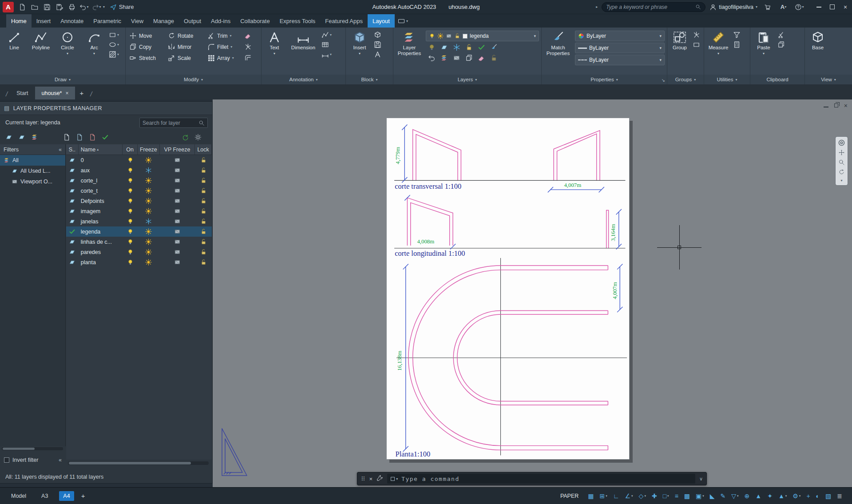 This screenshot has height=504, width=852. What do you see at coordinates (344, 21) in the screenshot?
I see `ribbon-tab-featured-apps: Featured Apps` at bounding box center [344, 21].